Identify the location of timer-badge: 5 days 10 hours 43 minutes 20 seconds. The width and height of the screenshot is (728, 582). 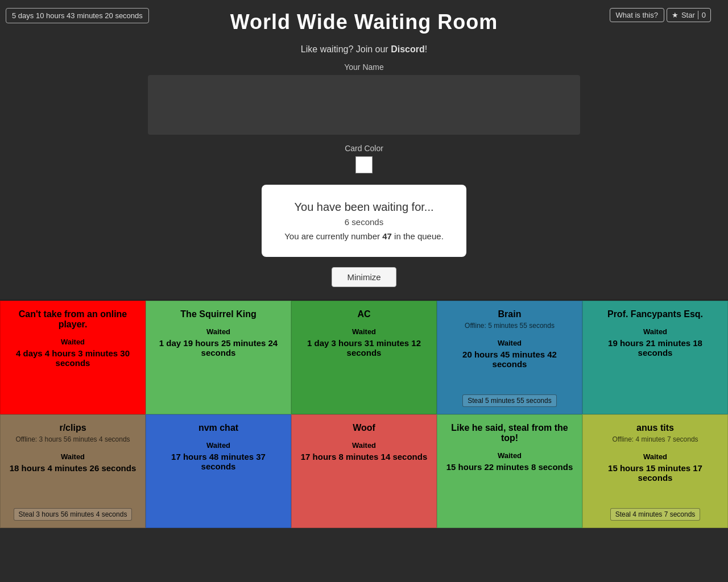
(77, 16).